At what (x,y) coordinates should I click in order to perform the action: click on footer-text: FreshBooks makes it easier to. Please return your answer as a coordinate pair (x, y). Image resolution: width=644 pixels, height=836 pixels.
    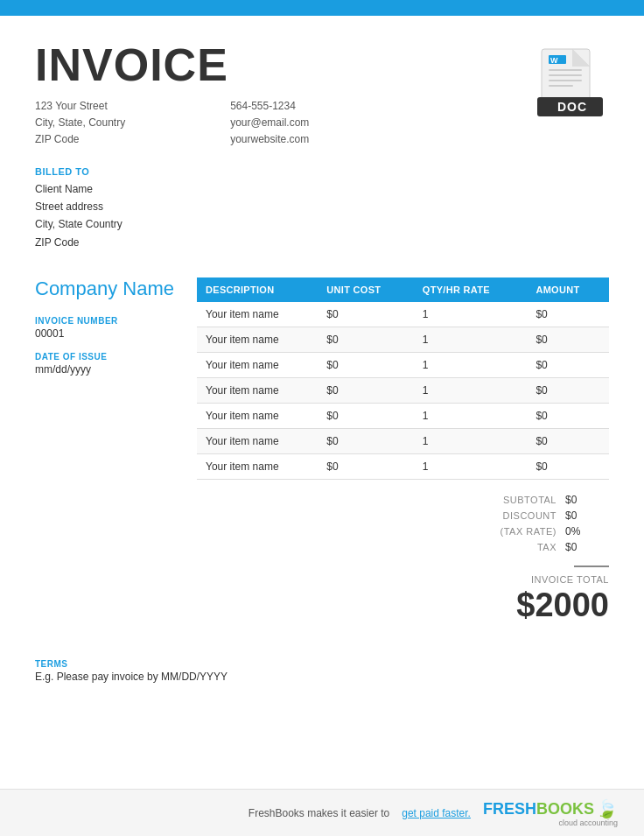
    Looking at the image, I should click on (318, 813).